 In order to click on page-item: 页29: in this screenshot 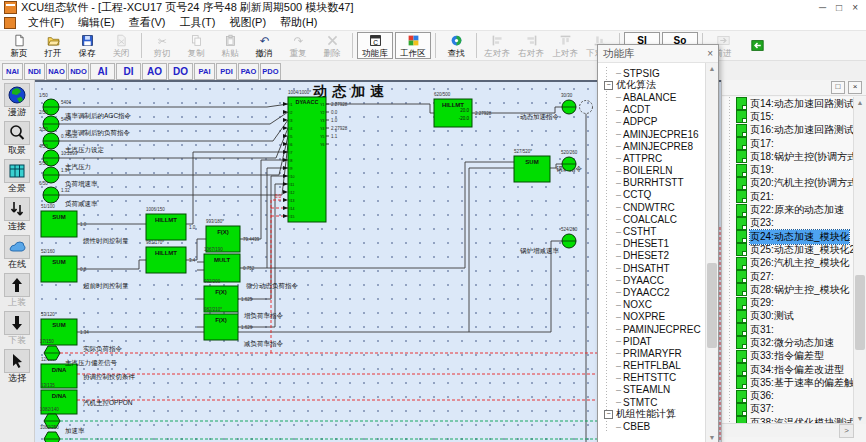, I will do `click(788, 302)`.